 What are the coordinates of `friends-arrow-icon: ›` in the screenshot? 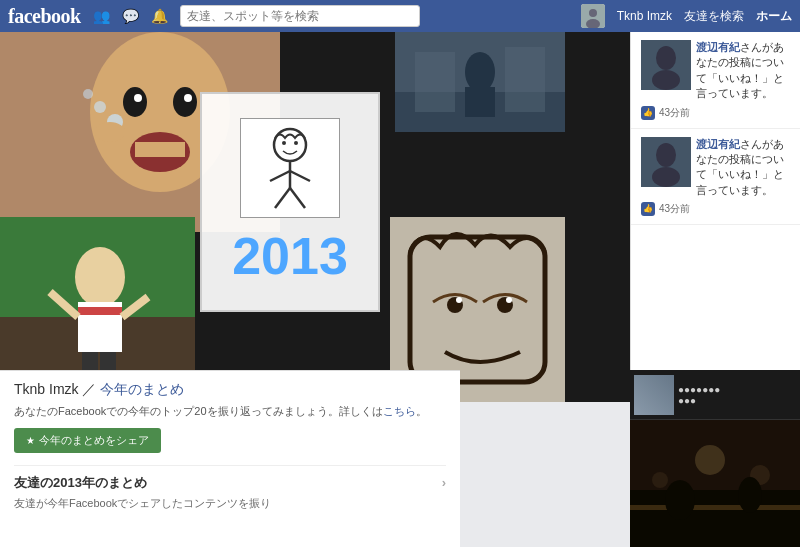 It's located at (444, 482).